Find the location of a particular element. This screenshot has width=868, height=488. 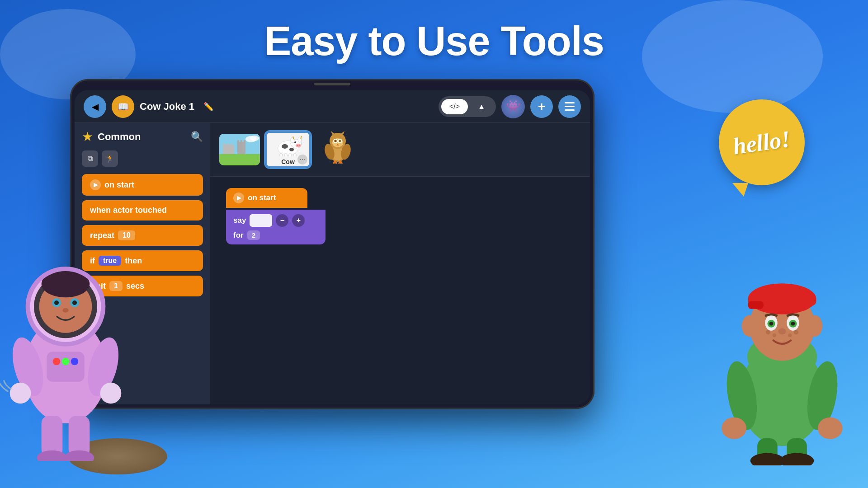

back-button: ◀ is located at coordinates (95, 107).